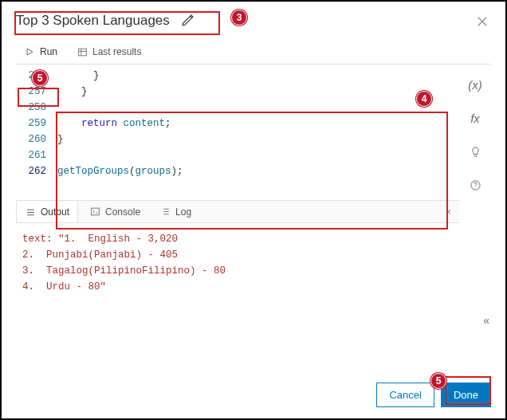 The height and width of the screenshot is (420, 507). I want to click on dialog-footer: Cancel Done, so click(434, 395).